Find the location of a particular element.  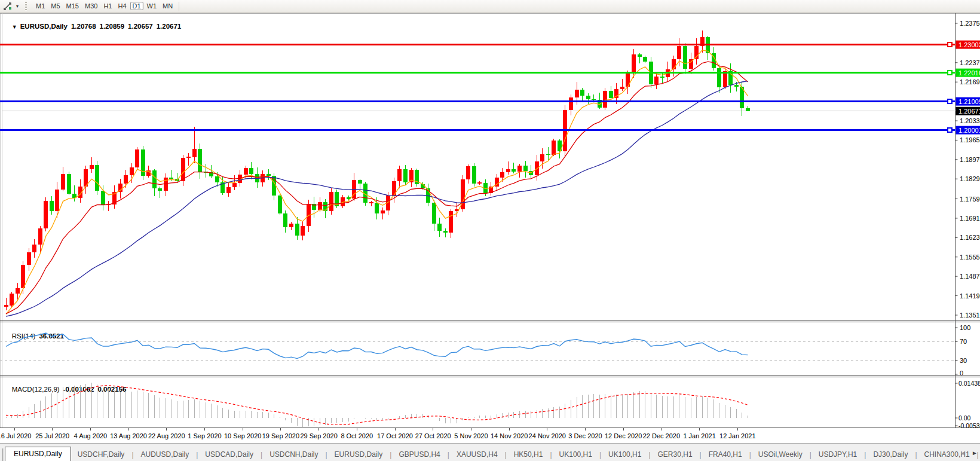

svg-text: -0.005396 is located at coordinates (969, 426).